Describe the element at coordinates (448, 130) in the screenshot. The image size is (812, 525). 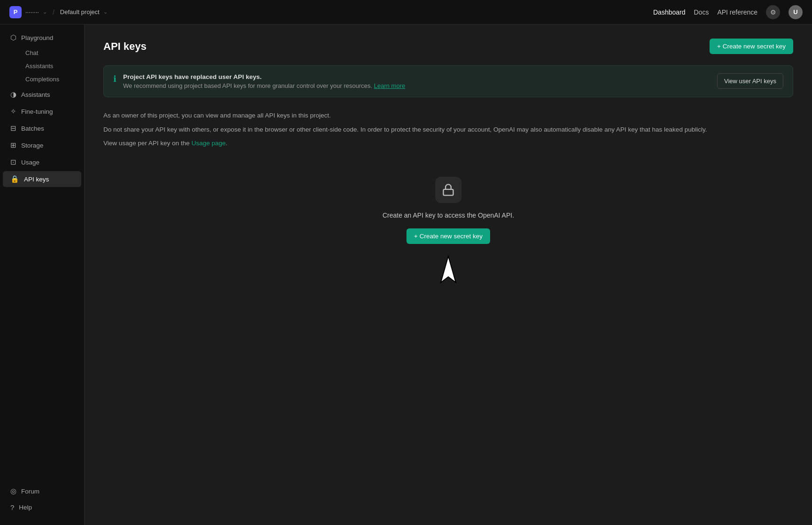
I see `description-2: Do not share your API key with others, o…` at that location.